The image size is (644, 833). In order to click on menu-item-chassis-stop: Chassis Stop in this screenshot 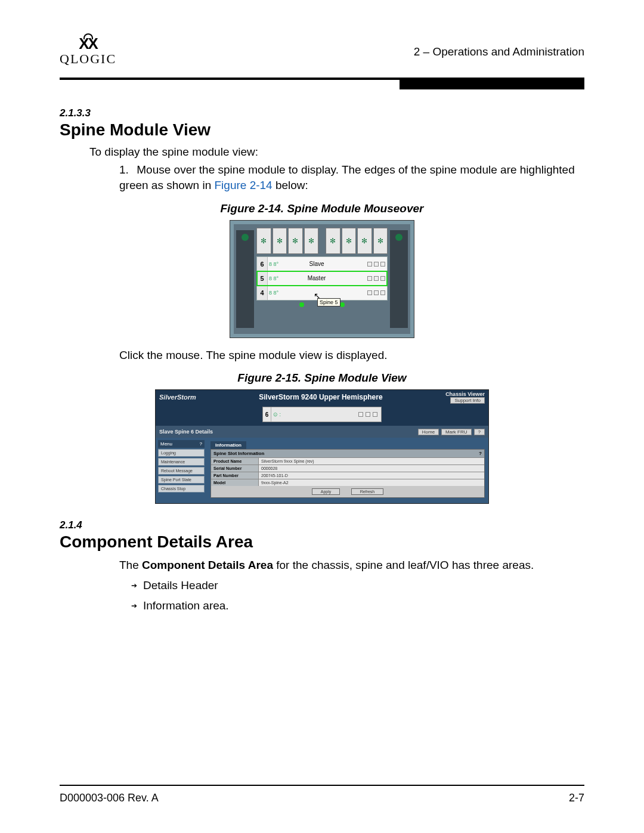, I will do `click(181, 489)`.